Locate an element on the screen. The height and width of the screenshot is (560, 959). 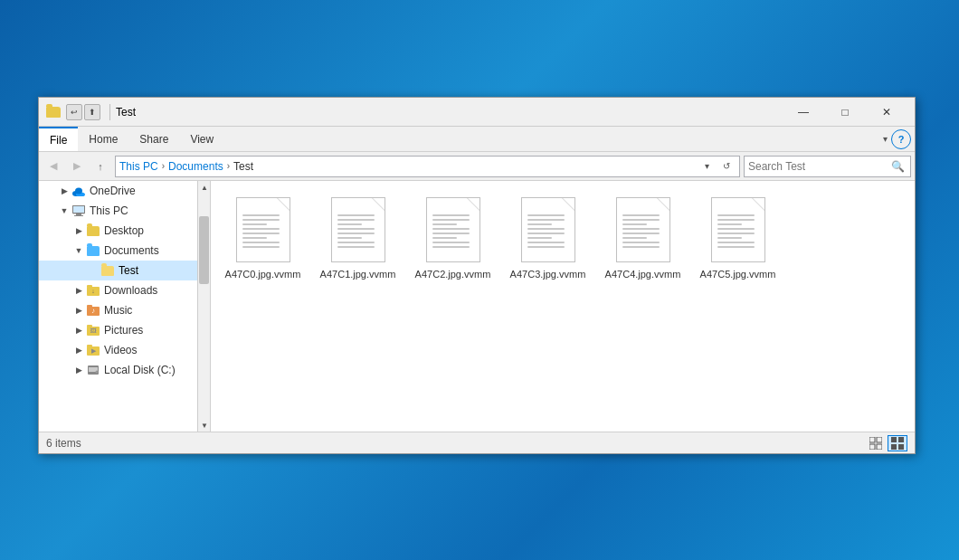
sidebar-label-desktop: Desktop is located at coordinates (124, 231).